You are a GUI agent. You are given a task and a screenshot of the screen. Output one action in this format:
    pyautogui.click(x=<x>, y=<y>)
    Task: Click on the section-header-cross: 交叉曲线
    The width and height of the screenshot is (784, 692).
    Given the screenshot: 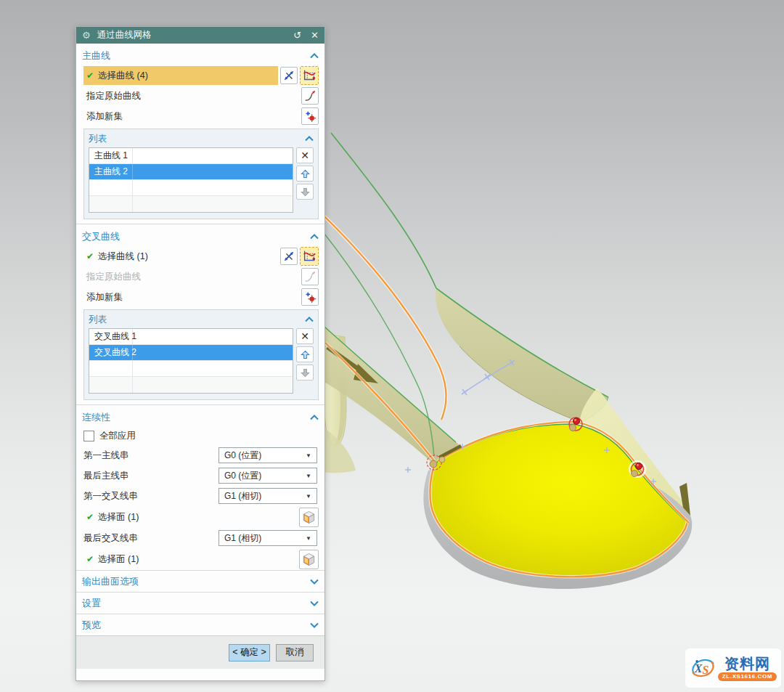 What is the action you would take?
    pyautogui.click(x=200, y=237)
    